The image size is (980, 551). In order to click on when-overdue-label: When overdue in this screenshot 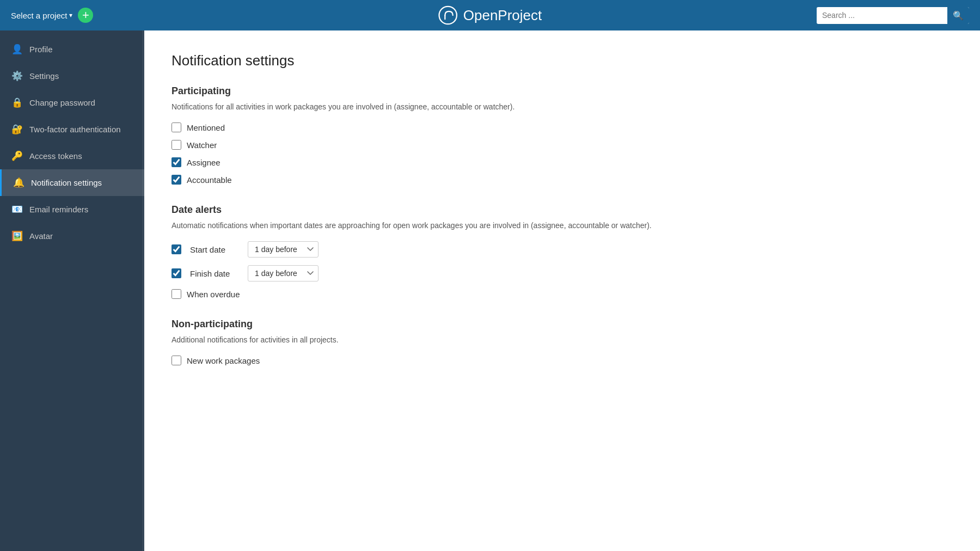, I will do `click(213, 294)`.